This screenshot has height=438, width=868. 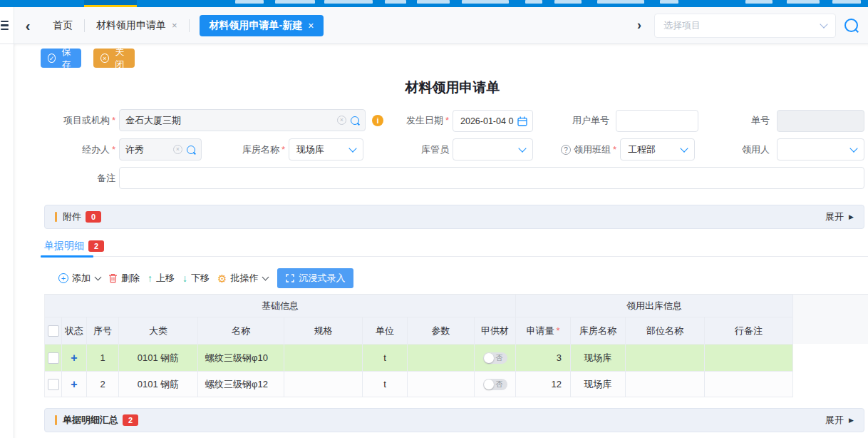 What do you see at coordinates (165, 278) in the screenshot?
I see `move-up-label: 上移` at bounding box center [165, 278].